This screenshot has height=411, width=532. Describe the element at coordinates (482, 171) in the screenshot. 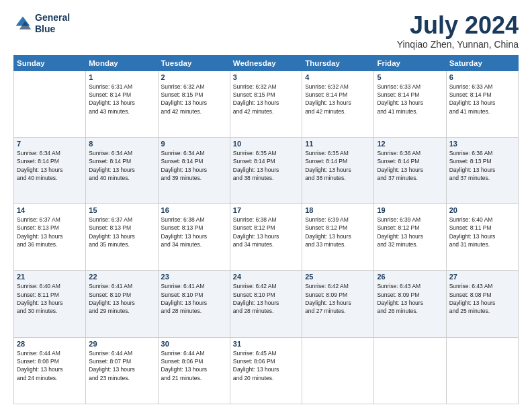

I see `calendar-cell: 13Sunrise: 6:36 AM Sunset: 8:13 PM Dayli…` at that location.